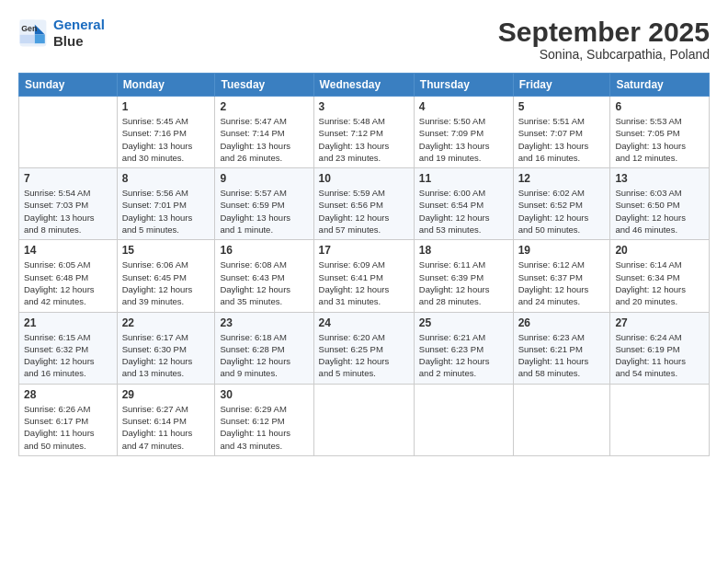 This screenshot has height=563, width=728. What do you see at coordinates (264, 355) in the screenshot?
I see `day-info: Sunrise: 6:18 AM Sunset: 6:28 PM Dayligh…` at bounding box center [264, 355].